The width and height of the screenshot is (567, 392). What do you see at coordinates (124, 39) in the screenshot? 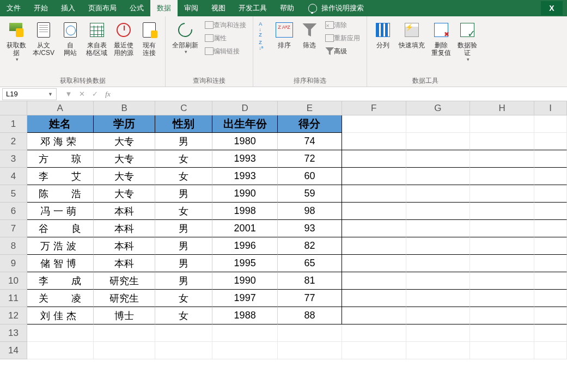
I see `recent-sources-button: 最近使用的源` at bounding box center [124, 39].